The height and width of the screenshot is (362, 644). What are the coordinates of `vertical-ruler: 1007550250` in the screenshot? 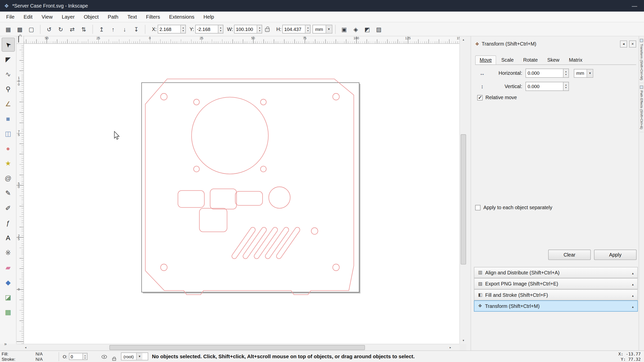 It's located at (20, 194).